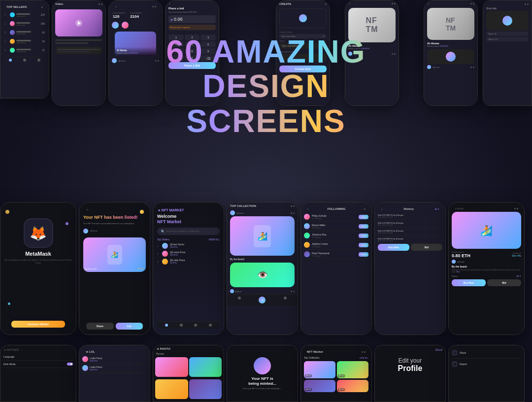 This screenshot has height=402, width=532. What do you see at coordinates (336, 268) in the screenshot?
I see `phone-following: ◄ FOLLOWING Philip Schultz 17 Follower F…` at bounding box center [336, 268].